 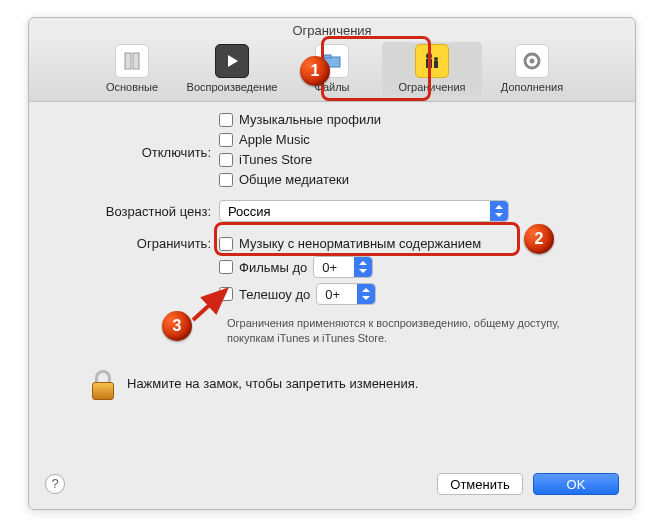 What do you see at coordinates (576, 484) in the screenshot?
I see `ok-button: OK` at bounding box center [576, 484].